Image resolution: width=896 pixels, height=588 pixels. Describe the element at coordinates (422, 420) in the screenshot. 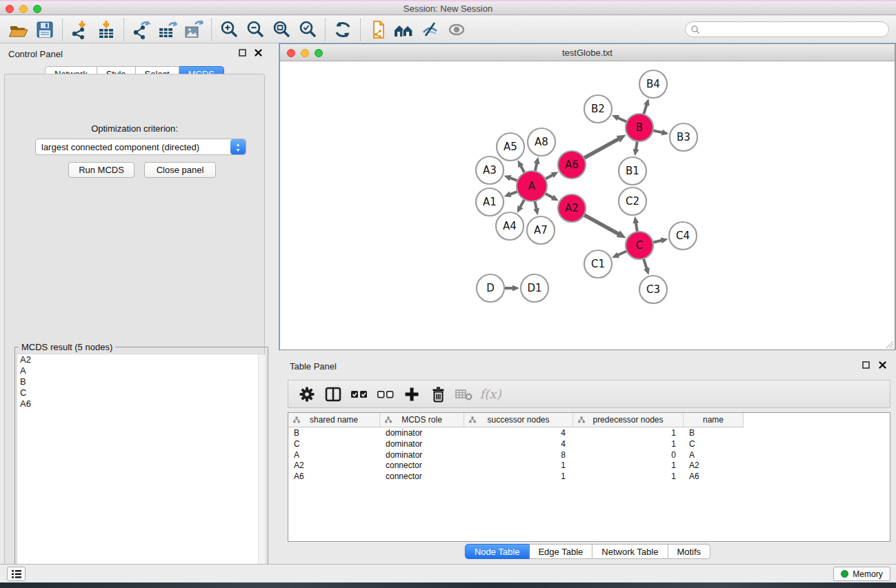

I see `column-header-MCDS-role: MCDS role` at that location.